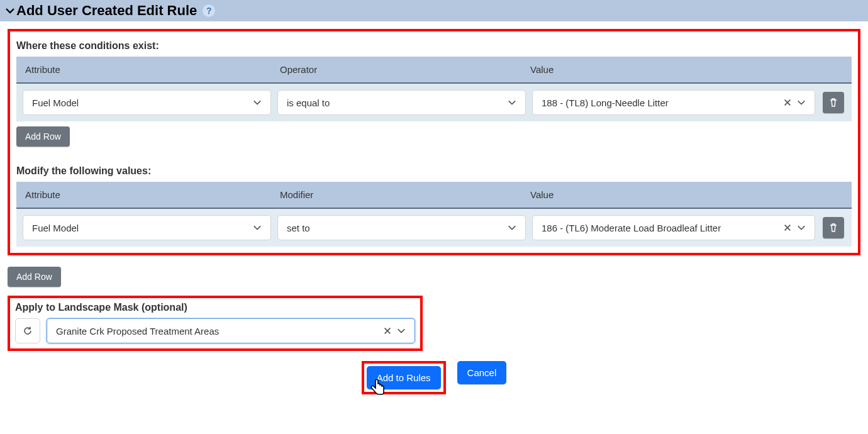 The width and height of the screenshot is (868, 434). What do you see at coordinates (34, 277) in the screenshot?
I see `add-modification-row-button: Add Row` at bounding box center [34, 277].